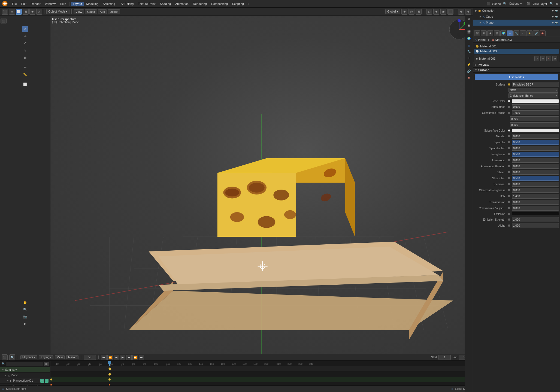 Image resolution: width=560 pixels, height=392 pixels. I want to click on action-green-btn-2: S, so click(47, 381).